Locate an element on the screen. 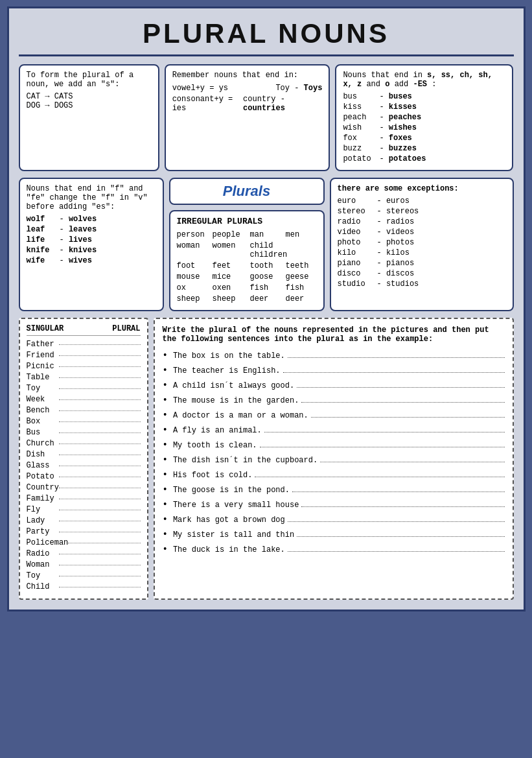 The image size is (532, 758). exercise-item: •A doctor is a man or a woman. is located at coordinates (334, 414).